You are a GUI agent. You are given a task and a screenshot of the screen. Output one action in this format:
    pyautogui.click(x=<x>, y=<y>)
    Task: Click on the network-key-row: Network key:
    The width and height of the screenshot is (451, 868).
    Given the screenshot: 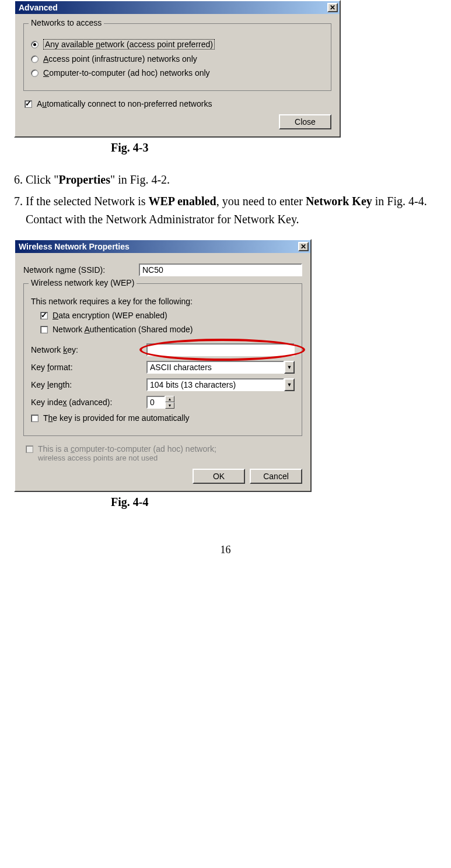 What is the action you would take?
    pyautogui.click(x=163, y=350)
    